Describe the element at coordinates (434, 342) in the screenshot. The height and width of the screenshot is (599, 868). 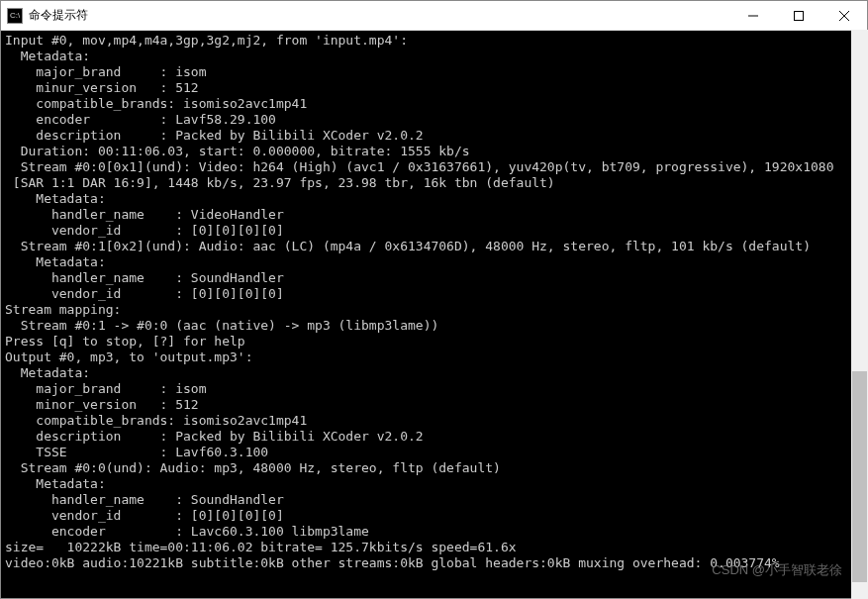
I see `terminal-line: Press [q] to stop, [?] for help` at that location.